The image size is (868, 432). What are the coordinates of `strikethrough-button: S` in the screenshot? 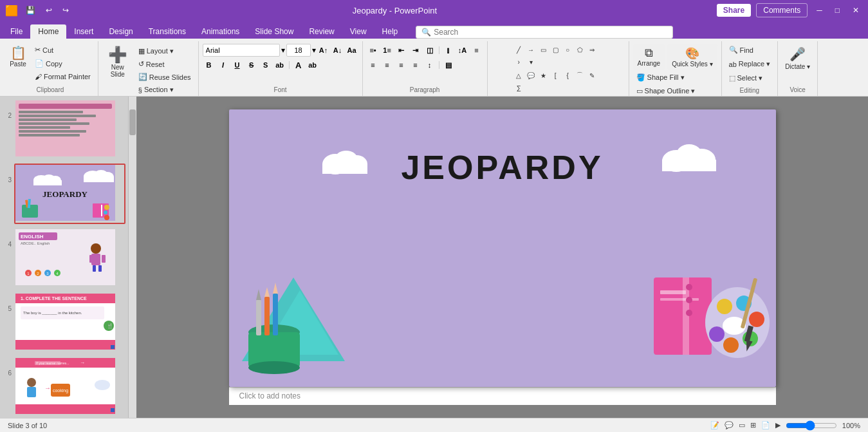 It's located at (252, 65).